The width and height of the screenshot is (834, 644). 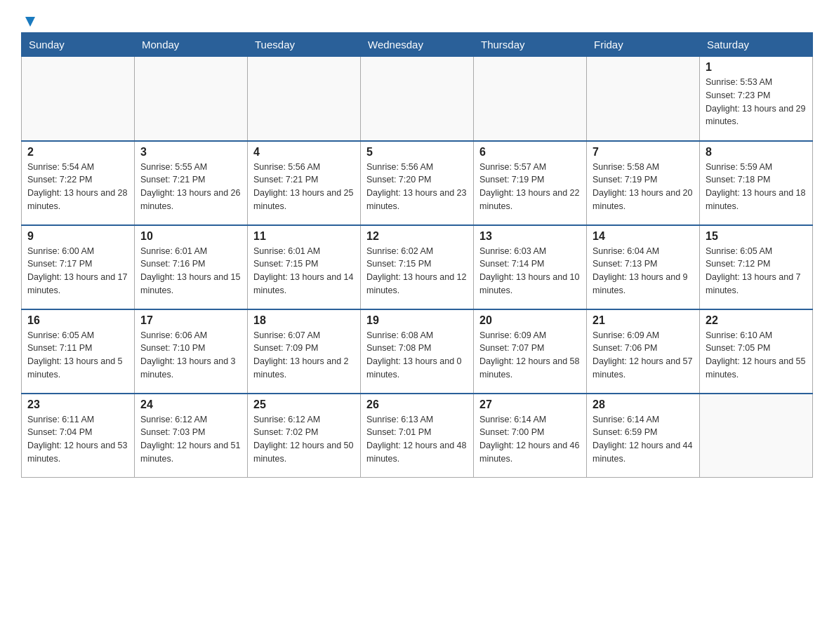 What do you see at coordinates (417, 355) in the screenshot?
I see `day-info: Sunrise: 6:08 AMSunset: 7:08 PMDaylight:…` at bounding box center [417, 355].